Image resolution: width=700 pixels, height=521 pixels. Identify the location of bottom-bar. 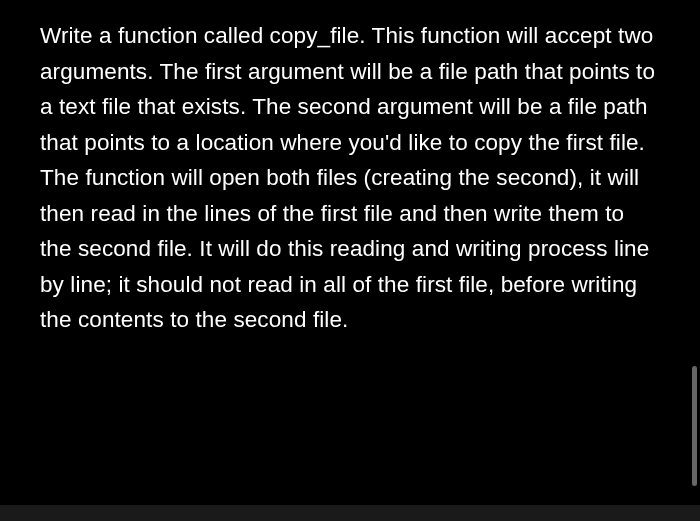
(350, 513).